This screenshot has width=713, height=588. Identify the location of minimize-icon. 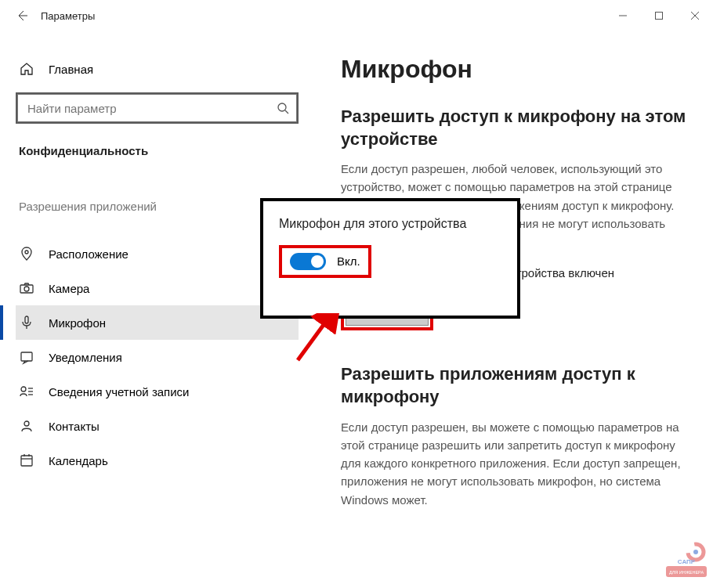
(623, 16).